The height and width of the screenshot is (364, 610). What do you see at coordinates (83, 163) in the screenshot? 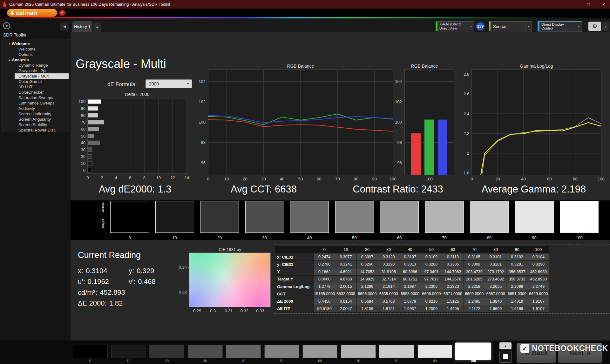
I see `svg-text: 10` at bounding box center [83, 163].